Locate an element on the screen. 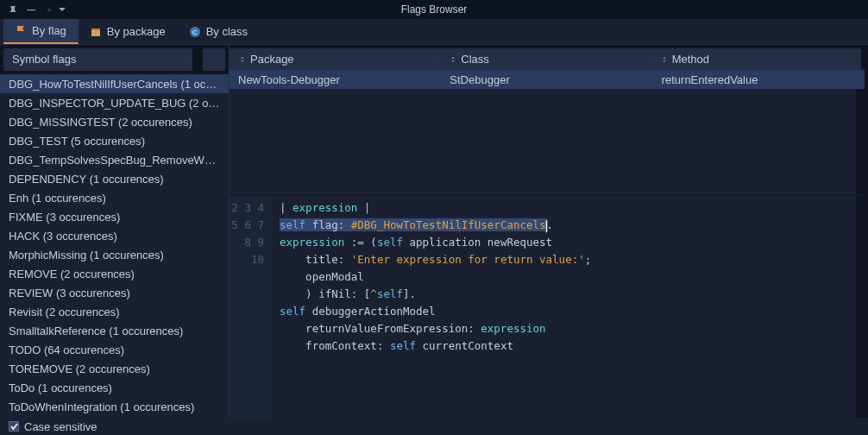 The width and height of the screenshot is (868, 435). table-row: NewTools-Debugger StDebugger returnEnter… is located at coordinates (547, 79).